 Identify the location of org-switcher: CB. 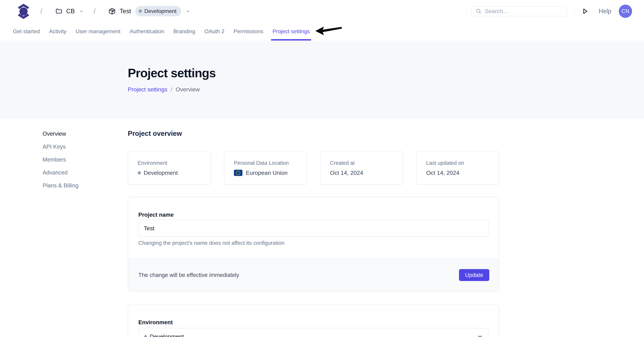
(70, 11).